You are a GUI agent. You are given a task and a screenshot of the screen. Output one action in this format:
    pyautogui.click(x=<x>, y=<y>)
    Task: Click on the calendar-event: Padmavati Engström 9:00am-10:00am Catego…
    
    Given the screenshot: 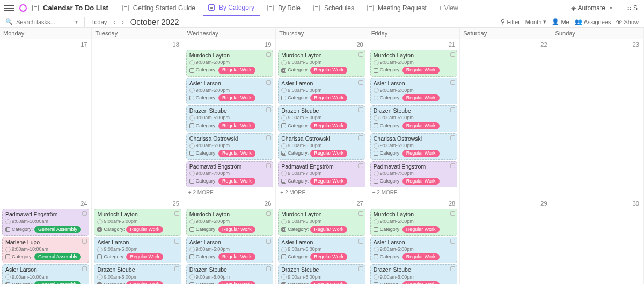 What is the action you would take?
    pyautogui.click(x=46, y=222)
    